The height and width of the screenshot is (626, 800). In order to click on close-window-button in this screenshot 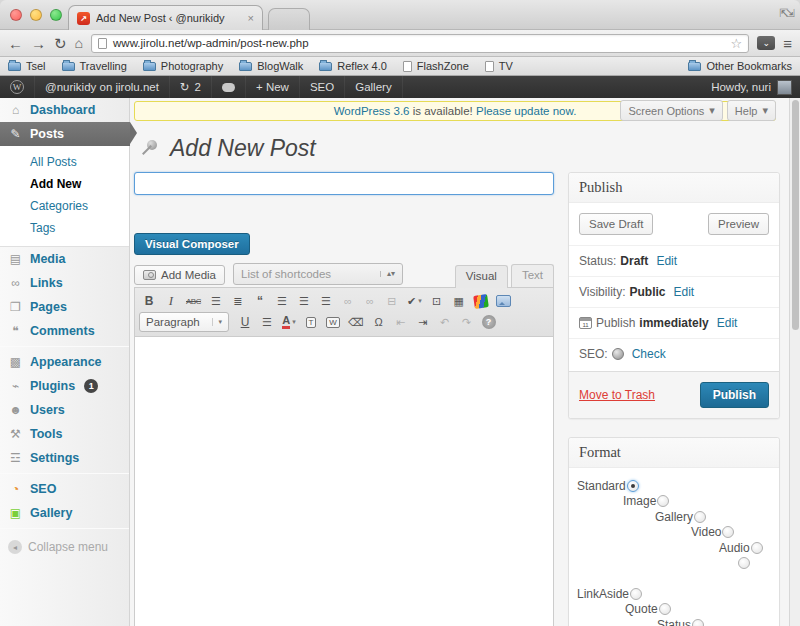, I will do `click(16, 15)`.